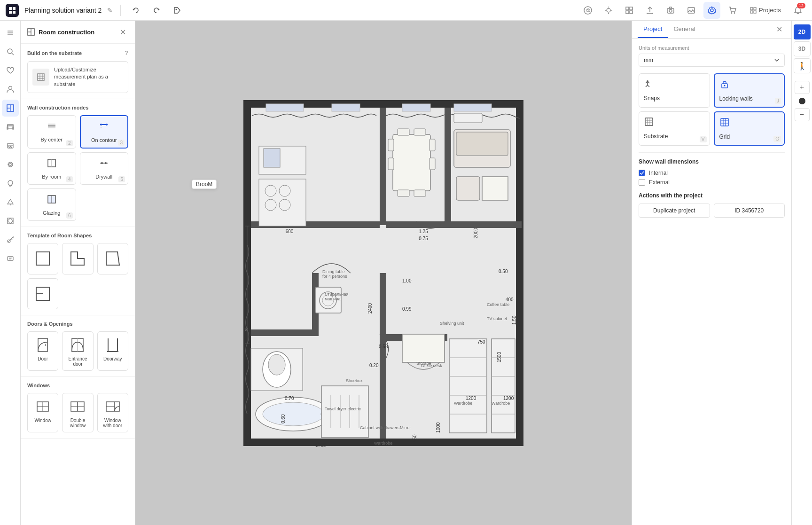 The width and height of the screenshot is (812, 525). Describe the element at coordinates (52, 168) in the screenshot. I see `mode-by-room: By room 4` at that location.